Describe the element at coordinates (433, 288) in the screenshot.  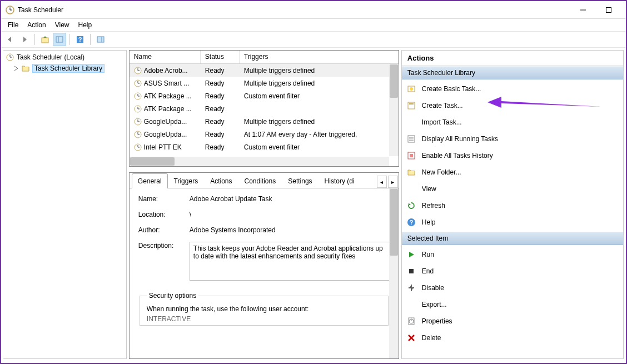
I see `action-label: Disable` at that location.